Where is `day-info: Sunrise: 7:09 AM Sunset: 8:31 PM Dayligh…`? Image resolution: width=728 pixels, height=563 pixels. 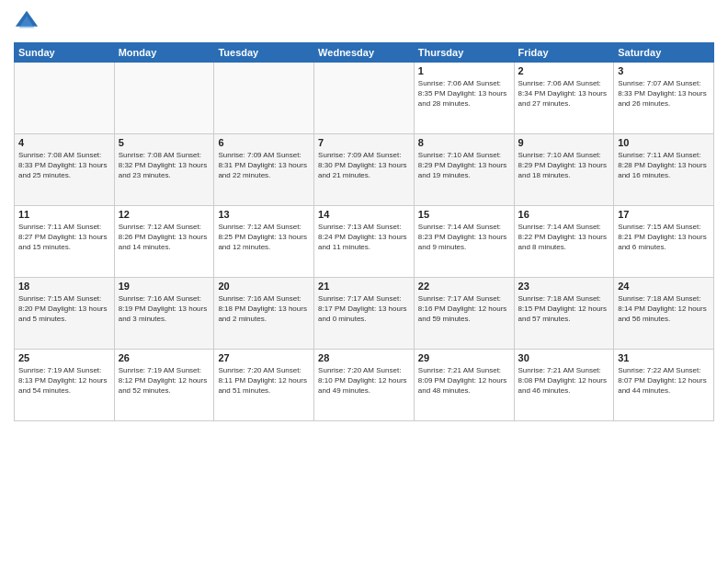 day-info: Sunrise: 7:09 AM Sunset: 8:31 PM Dayligh… is located at coordinates (264, 166).